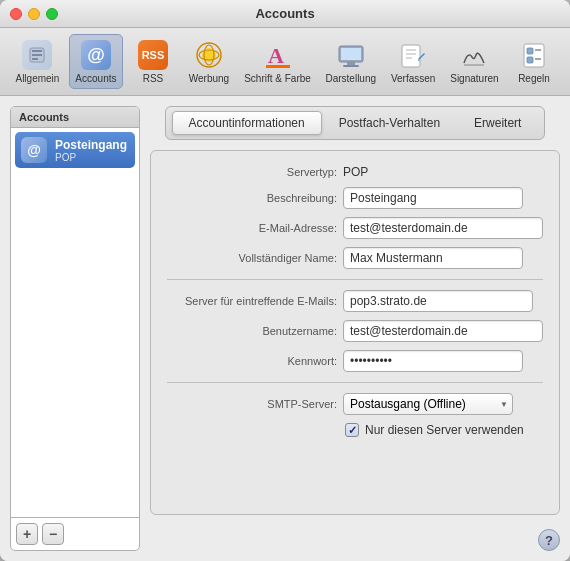  Describe the element at coordinates (433, 361) in the screenshot. I see `kennwort-input` at that location.